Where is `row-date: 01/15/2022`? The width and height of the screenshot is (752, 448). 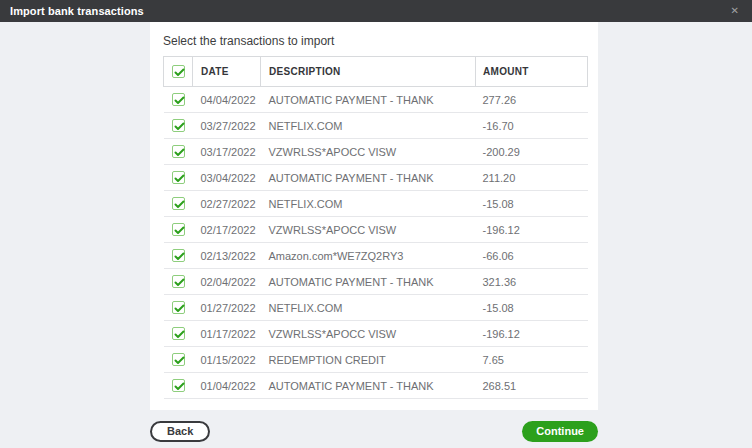 row-date: 01/15/2022 is located at coordinates (227, 360).